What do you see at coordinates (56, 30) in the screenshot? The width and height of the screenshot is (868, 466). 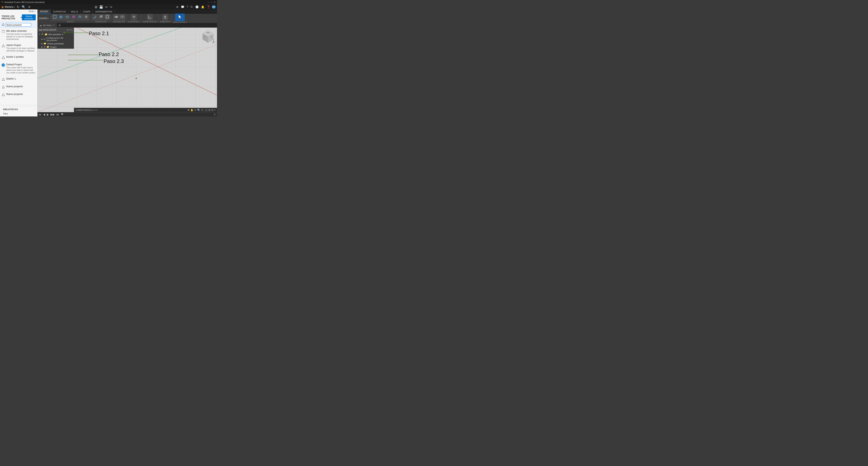 I see `navigator-header: ◀◀ NAVEGADOR ● ⟺` at bounding box center [56, 30].